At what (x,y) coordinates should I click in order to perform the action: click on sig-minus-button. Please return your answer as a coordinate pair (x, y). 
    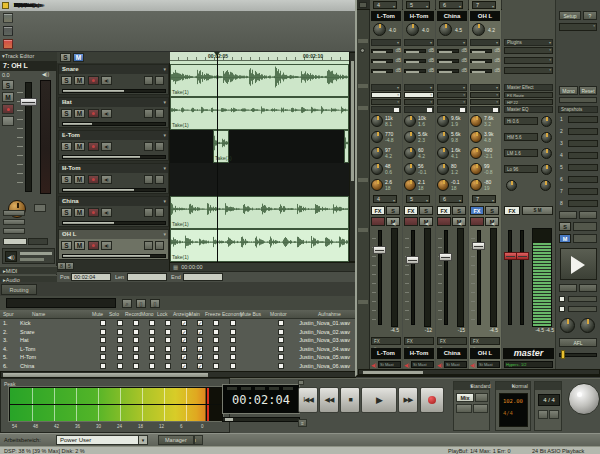
    Looking at the image, I should click on (543, 414).